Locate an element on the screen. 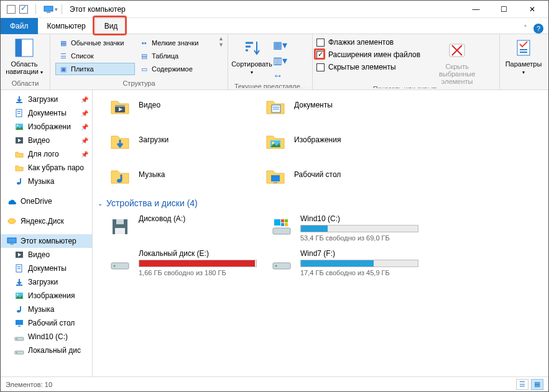 This screenshot has height=392, width=549. ribbon-collapse-icon: ˄ is located at coordinates (525, 29).